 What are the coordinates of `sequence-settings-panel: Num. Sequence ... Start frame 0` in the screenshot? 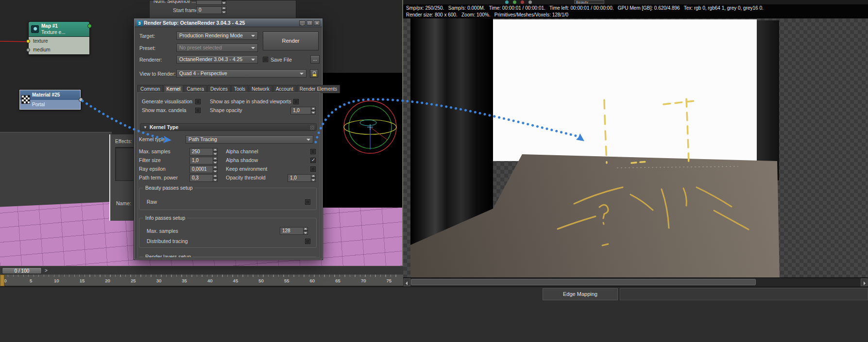 It's located at (222, 9).